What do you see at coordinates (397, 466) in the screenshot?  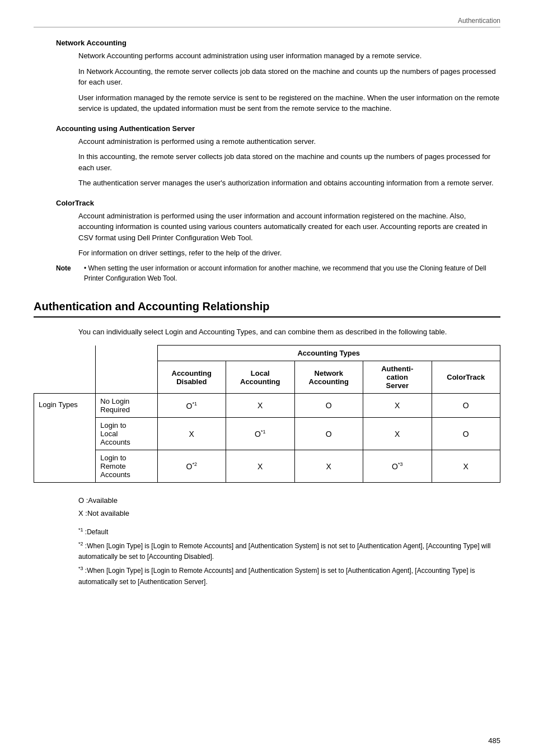 I see `cell-remote-auth: O*3` at bounding box center [397, 466].